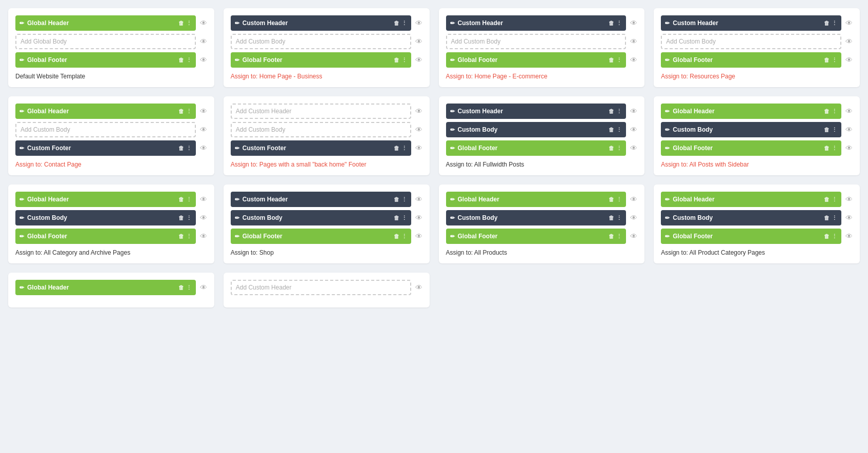 The image size is (868, 453). I want to click on row-bar-empty: Add Custom Header, so click(321, 287).